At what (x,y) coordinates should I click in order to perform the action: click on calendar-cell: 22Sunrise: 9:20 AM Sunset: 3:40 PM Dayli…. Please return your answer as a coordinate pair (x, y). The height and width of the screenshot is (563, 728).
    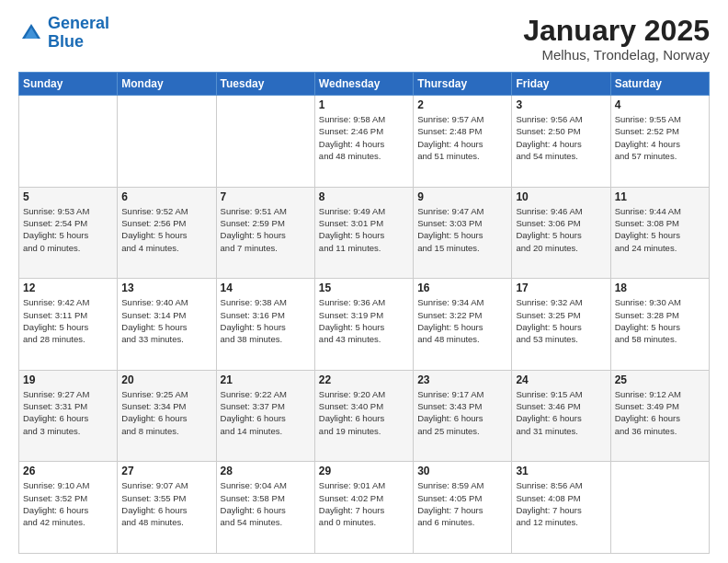
    Looking at the image, I should click on (364, 416).